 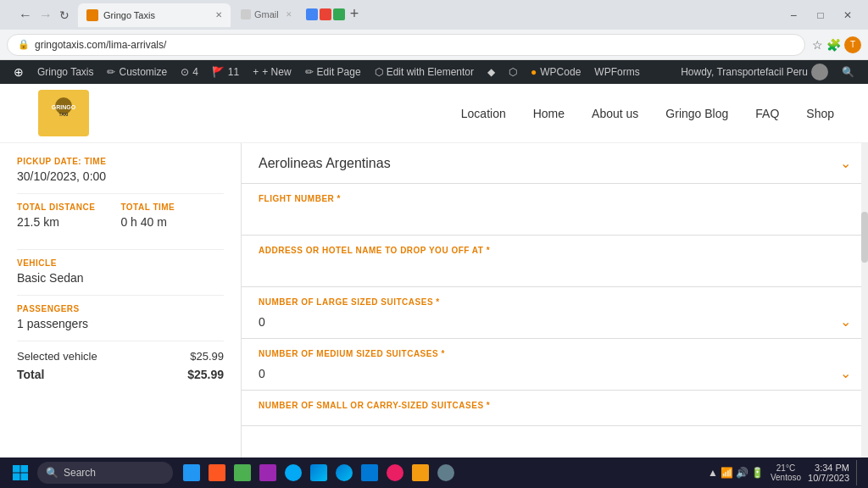 I want to click on logo-svg: GRINGO TAXI, so click(x=64, y=114).